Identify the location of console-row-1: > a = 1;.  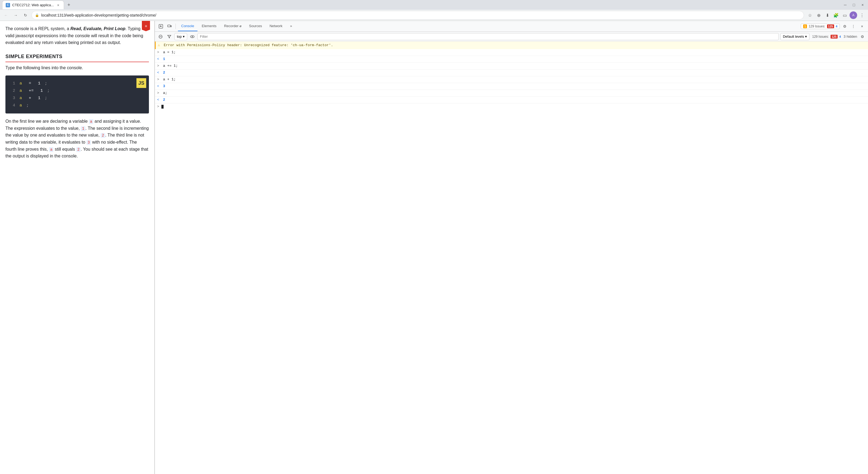
(512, 53).